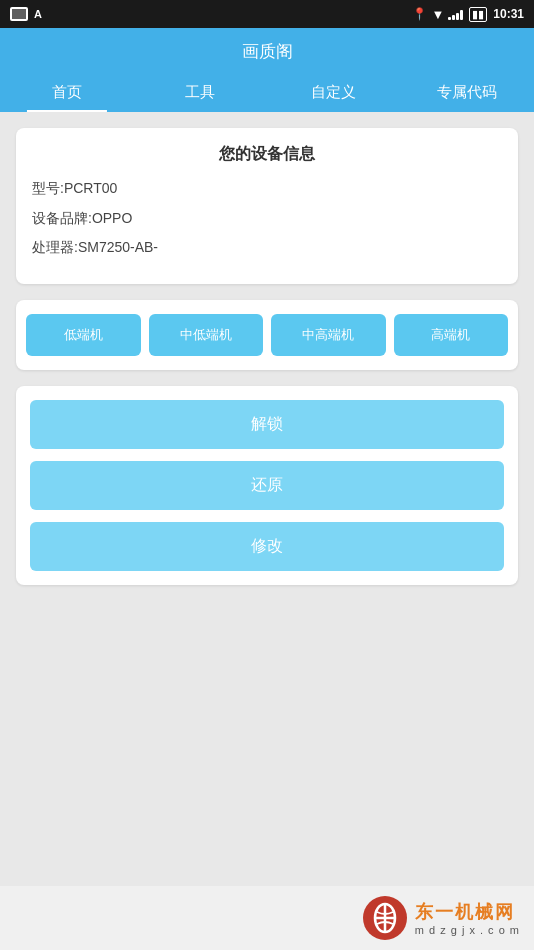 This screenshot has width=534, height=950. I want to click on tier-low-button: 低端机, so click(84, 335).